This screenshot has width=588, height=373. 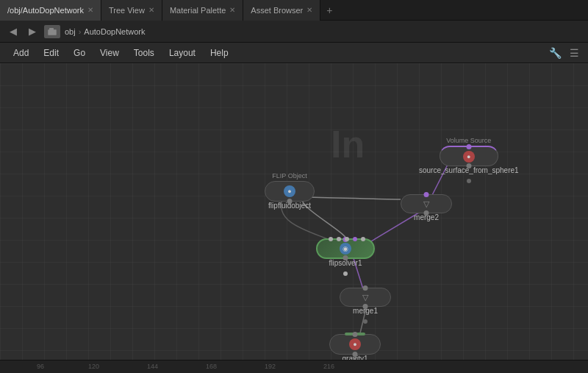 I want to click on breadcrumb: obj › AutoDopNetwork, so click(x=105, y=32).